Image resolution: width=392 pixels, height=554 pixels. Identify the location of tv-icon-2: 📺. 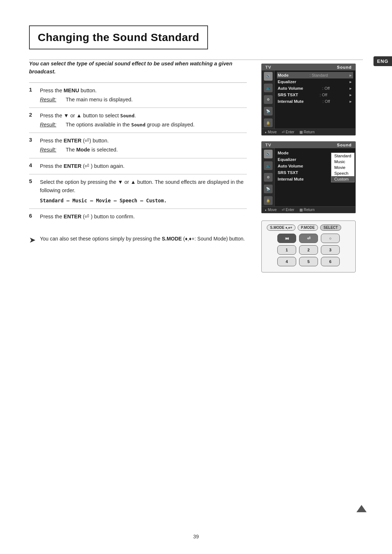
(268, 88).